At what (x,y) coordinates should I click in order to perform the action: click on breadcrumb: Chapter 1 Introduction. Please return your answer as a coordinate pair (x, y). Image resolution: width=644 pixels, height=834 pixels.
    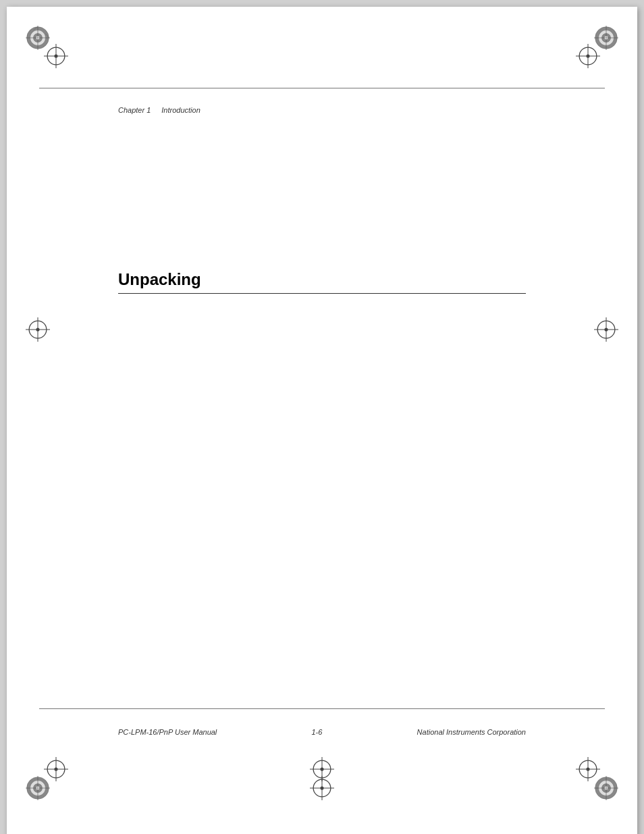
    Looking at the image, I should click on (159, 110).